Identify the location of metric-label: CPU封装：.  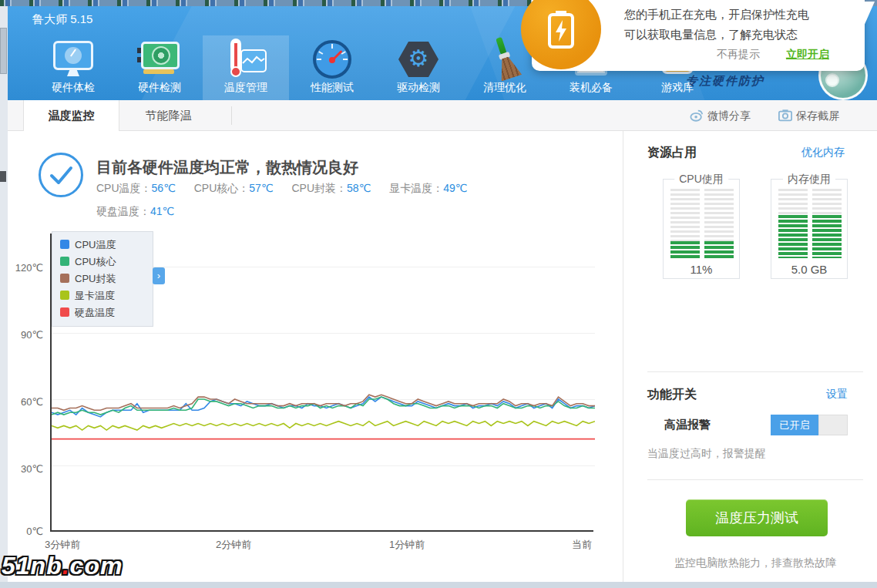
(320, 188).